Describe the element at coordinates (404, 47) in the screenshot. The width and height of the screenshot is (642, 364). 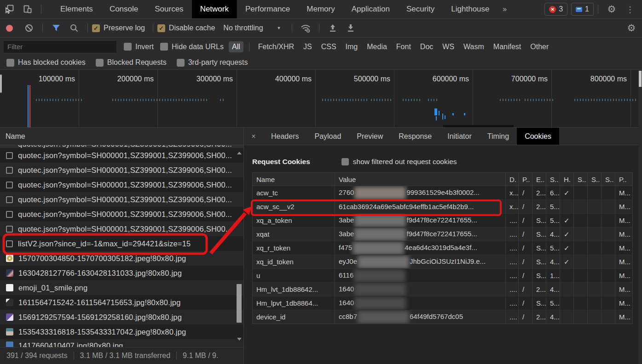
I see `filter-pill-font: Font` at that location.